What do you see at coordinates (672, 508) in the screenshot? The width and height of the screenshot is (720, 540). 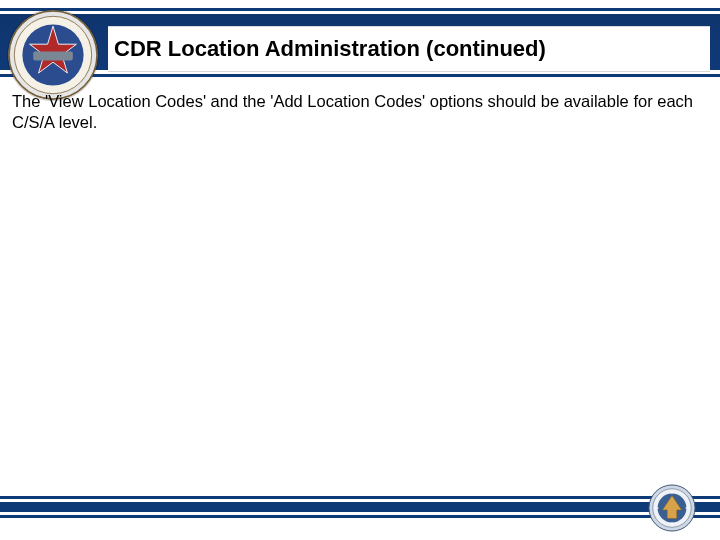 I see `dod-seal-icon` at bounding box center [672, 508].